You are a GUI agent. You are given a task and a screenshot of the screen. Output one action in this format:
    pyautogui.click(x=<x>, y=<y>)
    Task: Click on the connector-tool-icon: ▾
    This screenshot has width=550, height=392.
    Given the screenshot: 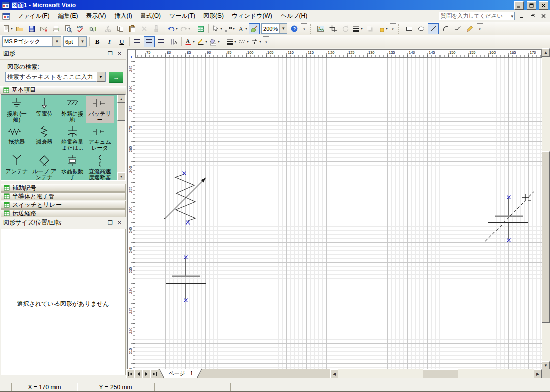 What is the action you would take?
    pyautogui.click(x=229, y=29)
    